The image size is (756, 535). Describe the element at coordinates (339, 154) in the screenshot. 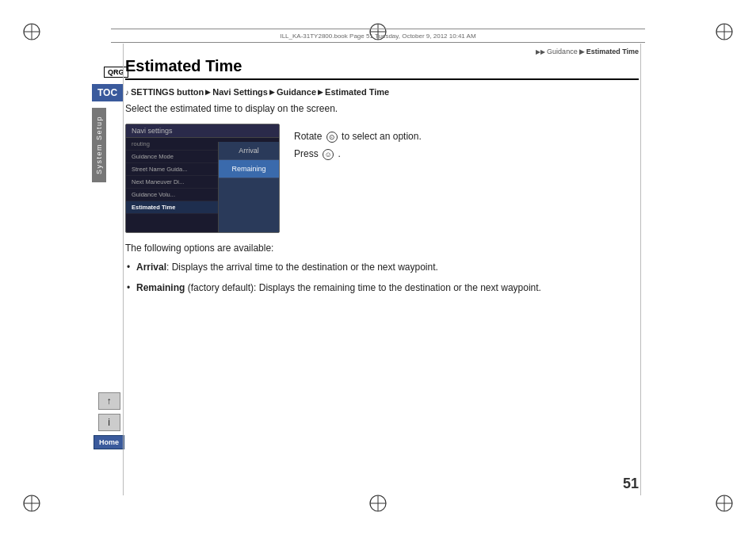

I see `press-suffix: .` at that location.